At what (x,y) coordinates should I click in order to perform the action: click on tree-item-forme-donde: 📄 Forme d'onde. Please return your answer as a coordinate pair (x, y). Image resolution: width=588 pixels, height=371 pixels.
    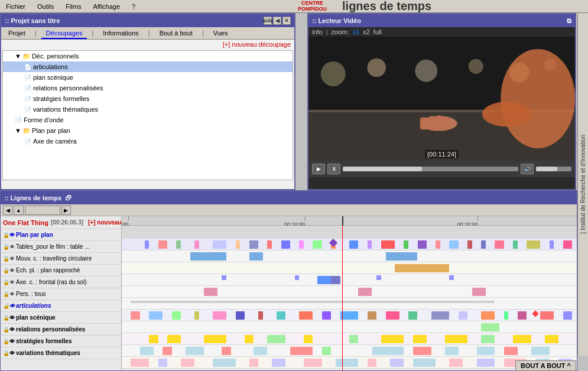
    Looking at the image, I should click on (148, 120).